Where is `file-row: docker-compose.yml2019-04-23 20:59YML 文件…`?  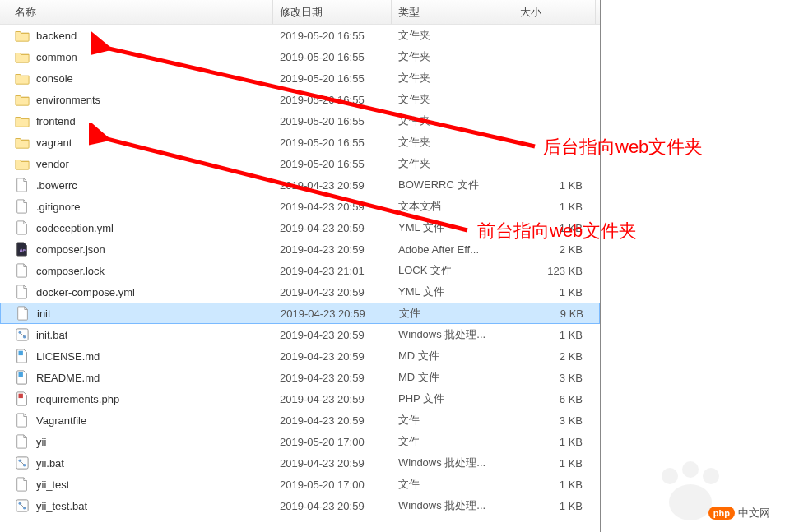 file-row: docker-compose.yml2019-04-23 20:59YML 文件… is located at coordinates (300, 292).